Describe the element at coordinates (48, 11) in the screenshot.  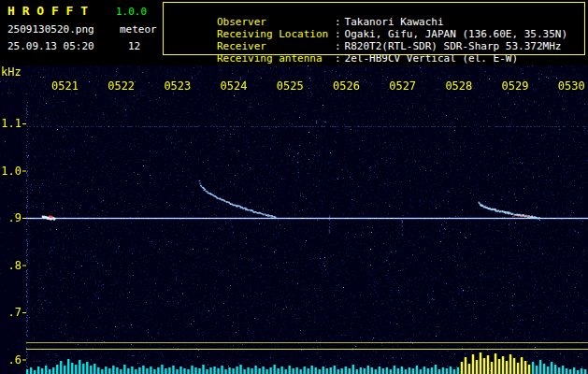
I see `app-title: H R O F F T` at that location.